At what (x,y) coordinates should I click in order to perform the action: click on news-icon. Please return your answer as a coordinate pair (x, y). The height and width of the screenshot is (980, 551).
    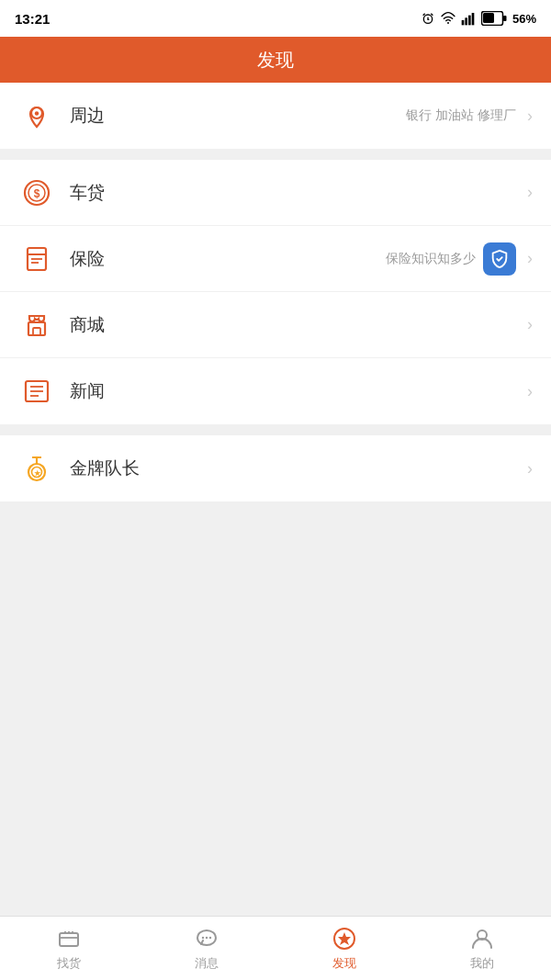
    Looking at the image, I should click on (37, 391).